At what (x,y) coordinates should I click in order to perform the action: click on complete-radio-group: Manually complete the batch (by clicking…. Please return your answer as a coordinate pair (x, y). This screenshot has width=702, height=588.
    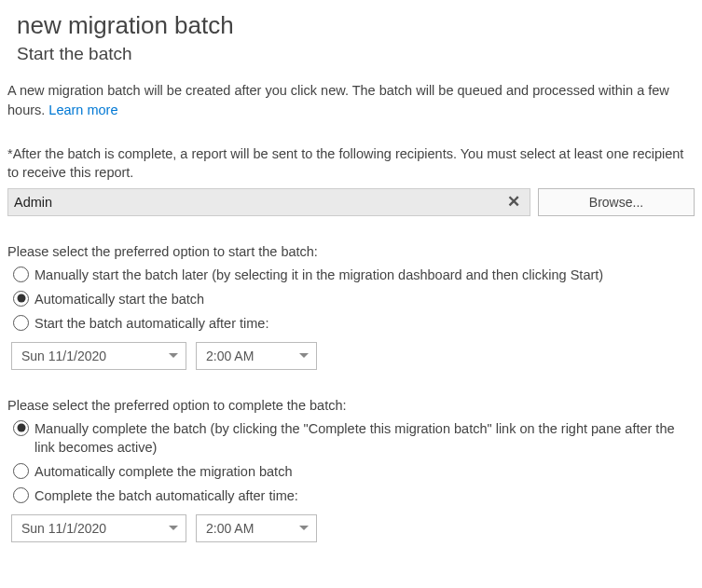
    Looking at the image, I should click on (351, 462).